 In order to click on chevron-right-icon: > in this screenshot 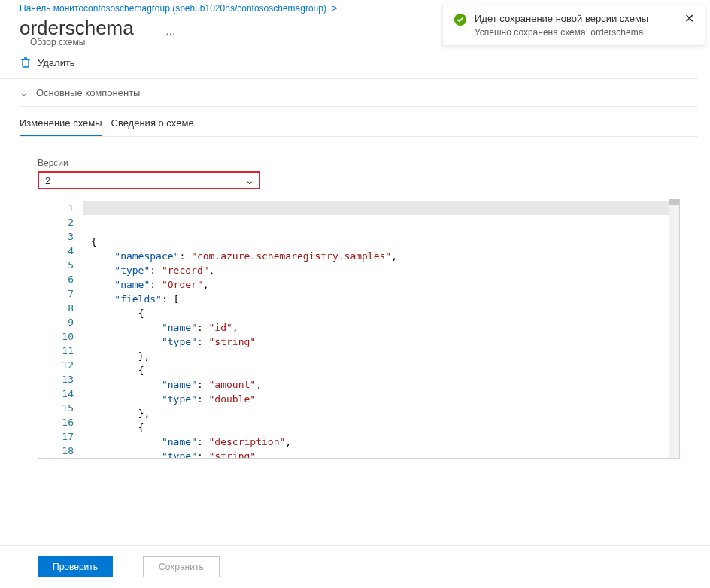, I will do `click(334, 8)`.